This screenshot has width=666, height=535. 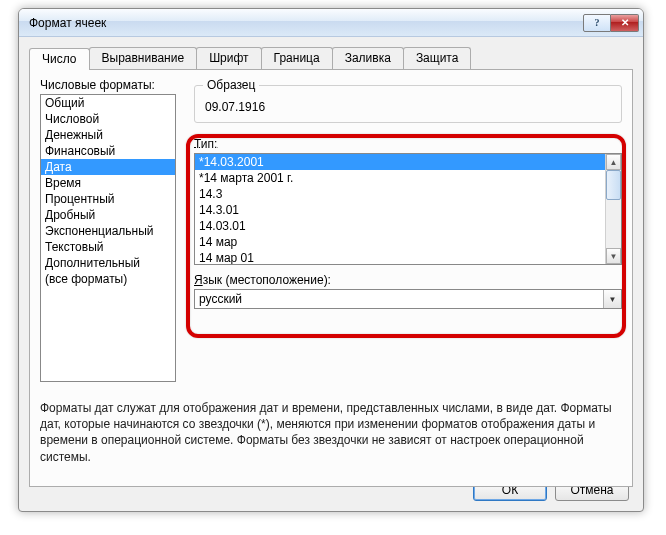 I want to click on combobox-dropdown-icon: ▼, so click(x=612, y=299).